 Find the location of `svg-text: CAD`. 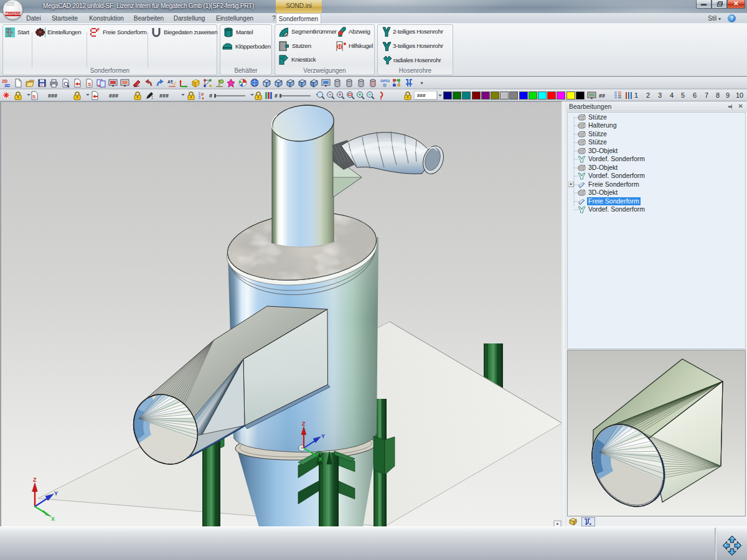

svg-text: CAD is located at coordinates (9, 36).